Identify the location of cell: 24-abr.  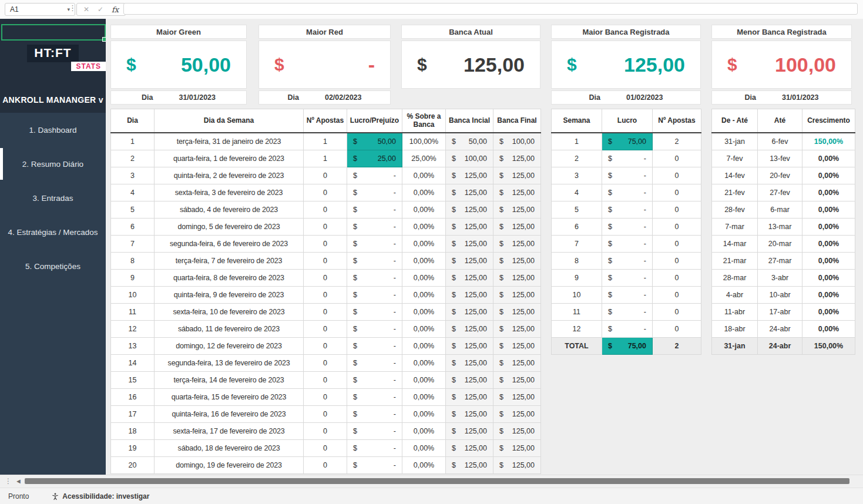
(780, 347).